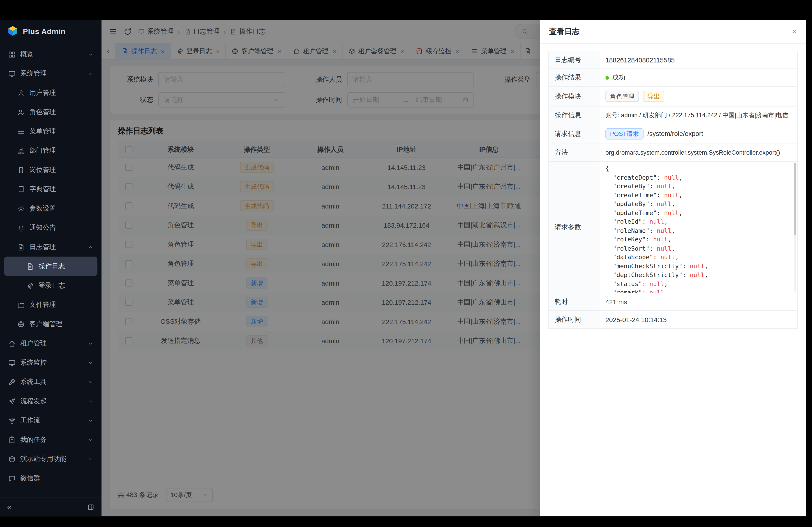 Image resolution: width=812 pixels, height=527 pixels. What do you see at coordinates (675, 134) in the screenshot?
I see `request-path: /system/role/export` at bounding box center [675, 134].